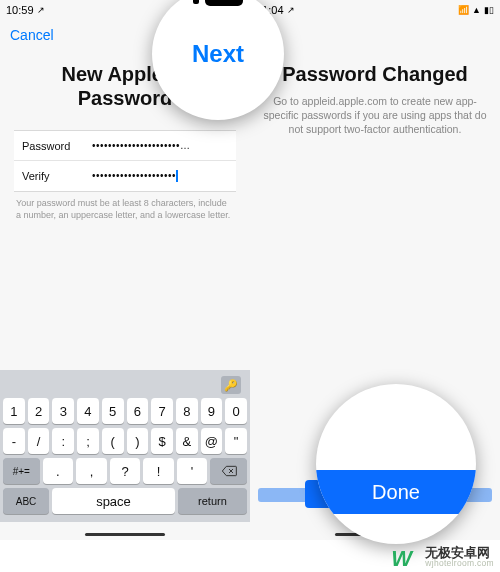 The height and width of the screenshot is (572, 500). I want to click on key-apostrophe: ', so click(192, 471).